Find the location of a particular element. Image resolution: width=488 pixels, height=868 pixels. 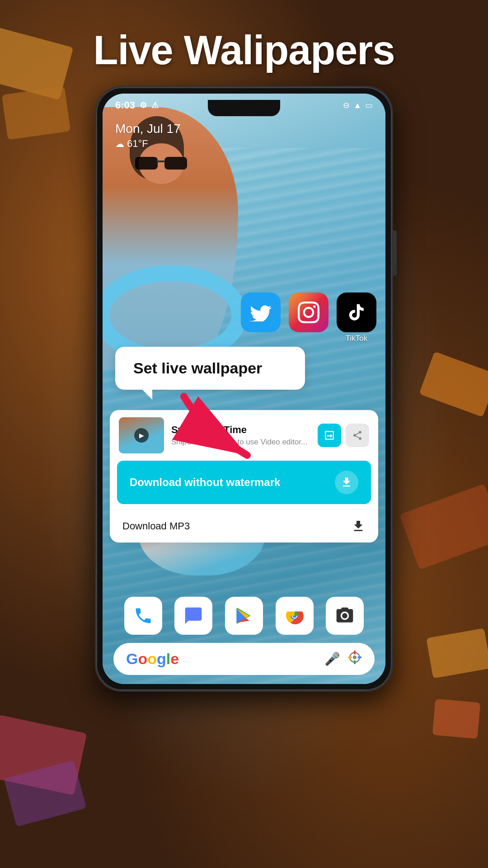

download-mp3-row: Download MP3 is located at coordinates (244, 526).